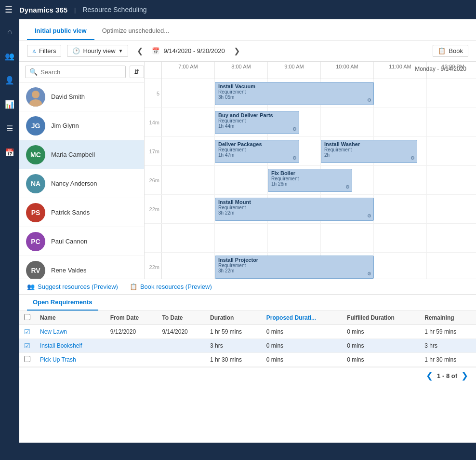 This screenshot has width=476, height=460. Describe the element at coordinates (310, 209) in the screenshot. I see `calendar-row-patrick-sands: 22m Install Mount Re` at that location.